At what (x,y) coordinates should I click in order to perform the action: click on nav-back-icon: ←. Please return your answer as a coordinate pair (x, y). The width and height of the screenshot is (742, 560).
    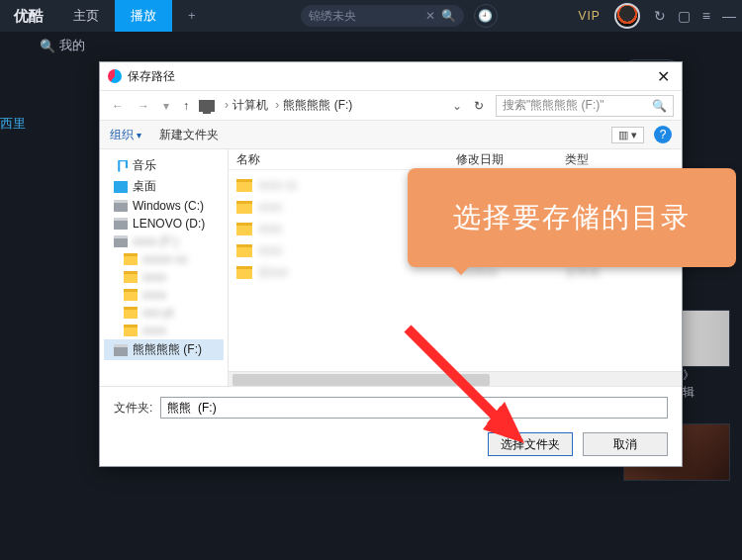
    Looking at the image, I should click on (118, 106).